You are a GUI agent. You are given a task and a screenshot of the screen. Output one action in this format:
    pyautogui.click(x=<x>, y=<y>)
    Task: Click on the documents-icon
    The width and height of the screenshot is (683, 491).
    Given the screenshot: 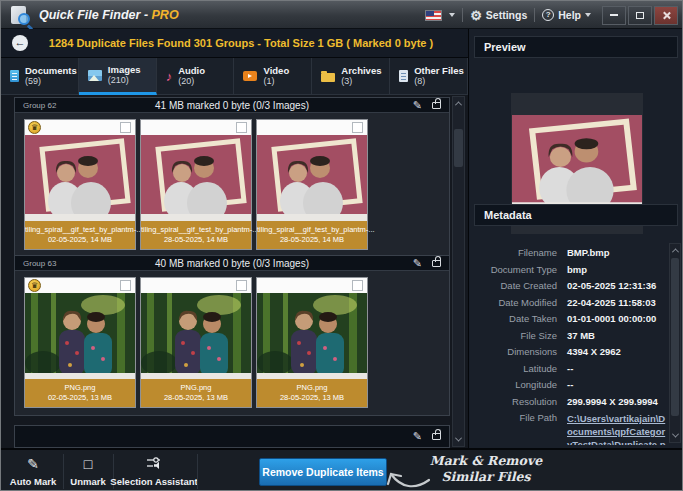 What is the action you would take?
    pyautogui.click(x=14, y=76)
    